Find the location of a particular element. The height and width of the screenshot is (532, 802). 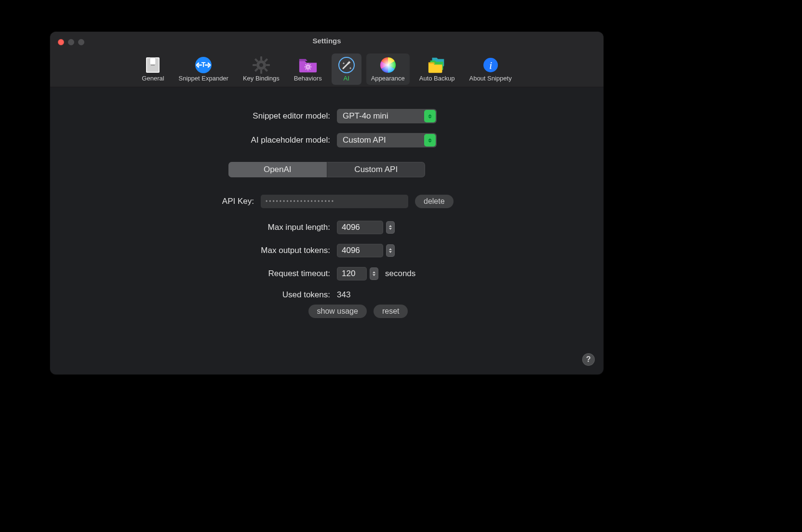

tab-label: General is located at coordinates (153, 78).